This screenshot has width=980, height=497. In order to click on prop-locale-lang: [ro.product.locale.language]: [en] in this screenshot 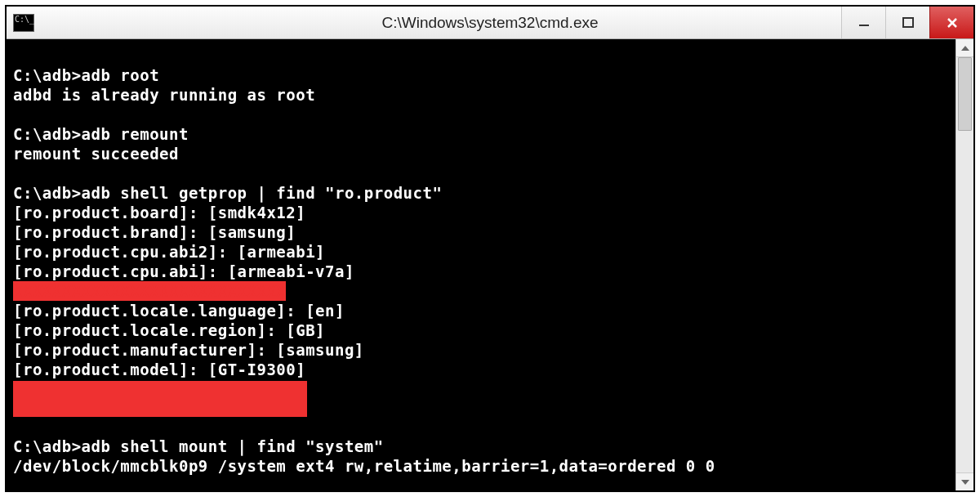, I will do `click(482, 311)`.